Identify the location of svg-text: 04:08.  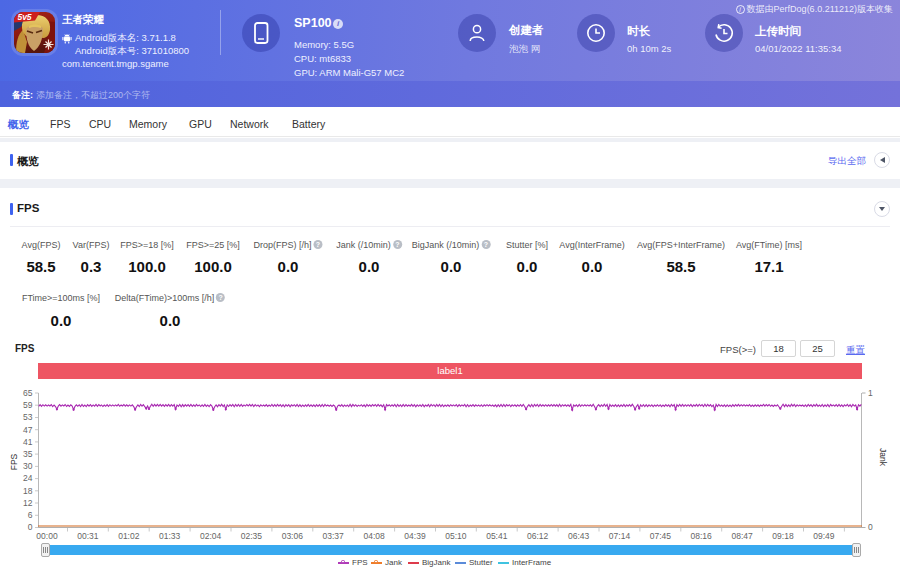
(374, 536).